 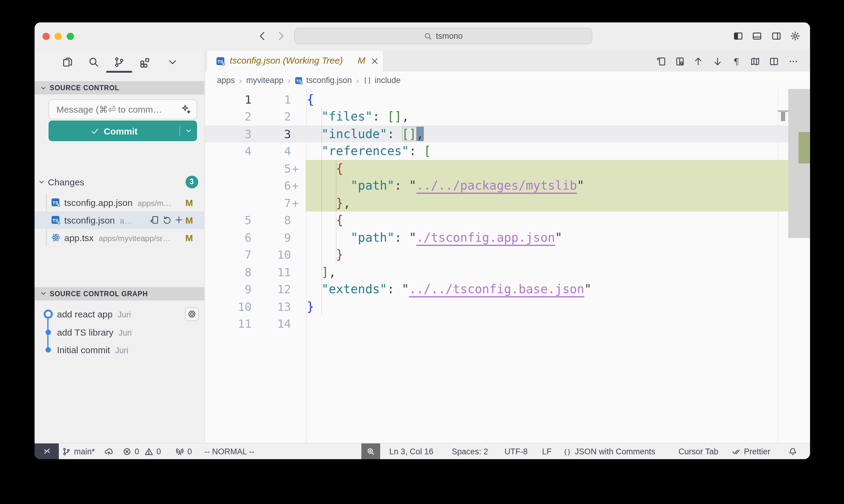 What do you see at coordinates (173, 62) in the screenshot?
I see `activity-item-chevron-down` at bounding box center [173, 62].